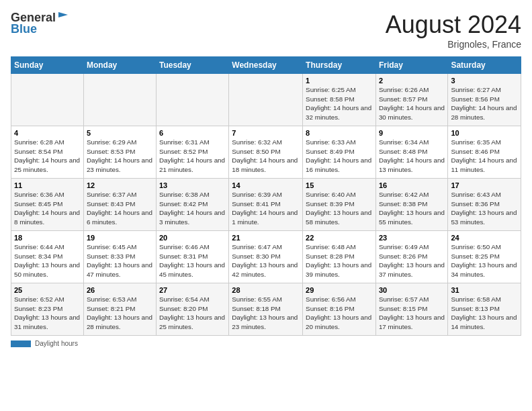 This screenshot has width=532, height=411. Describe the element at coordinates (266, 261) in the screenshot. I see `day-info: Sunrise: 6:47 AM Sunset: 8:30 PM Dayligh…` at that location.